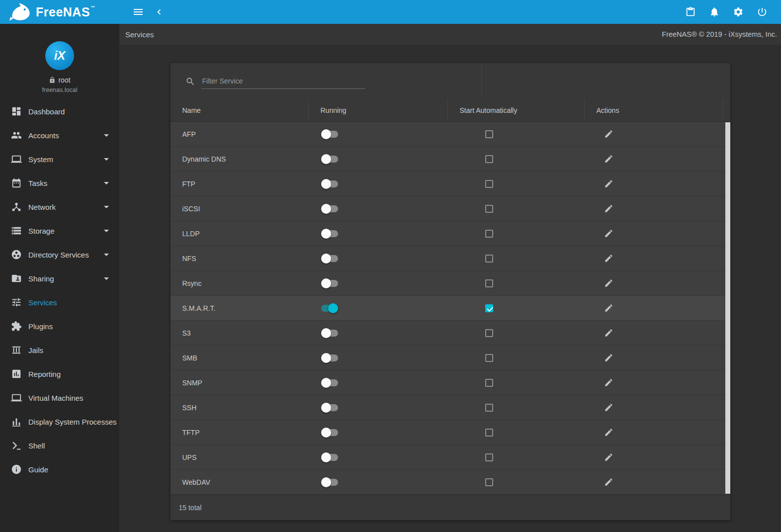  Describe the element at coordinates (60, 12) in the screenshot. I see `freenas-logo: FreeNAS™` at that location.